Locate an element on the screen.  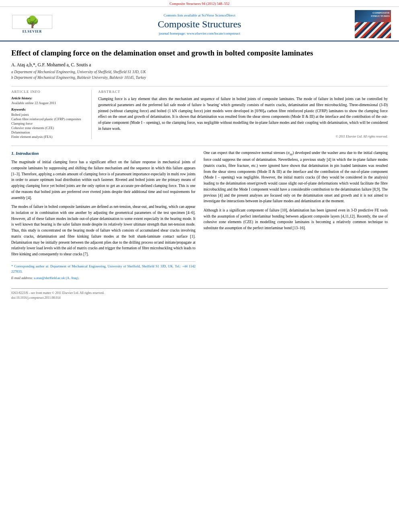
keyword-1: Bolted joints is located at coordinates (48, 115).